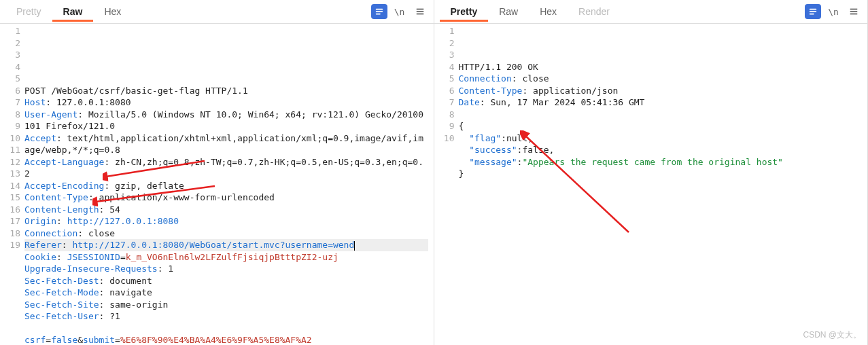 Image resolution: width=868 pixels, height=345 pixels. What do you see at coordinates (445, 43) in the screenshot?
I see `line-number: 2` at bounding box center [445, 43].